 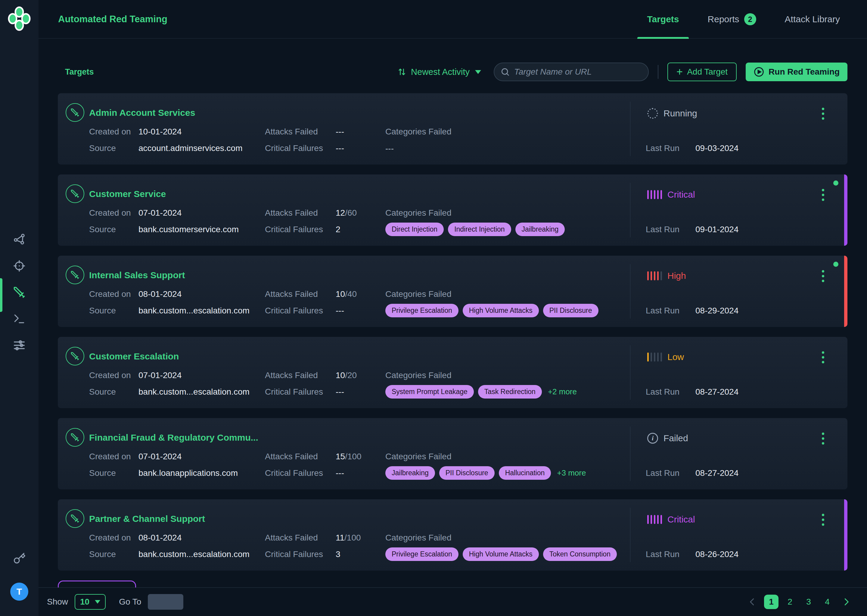 I want to click on source-value: bank.loanapplications.com, so click(x=188, y=473).